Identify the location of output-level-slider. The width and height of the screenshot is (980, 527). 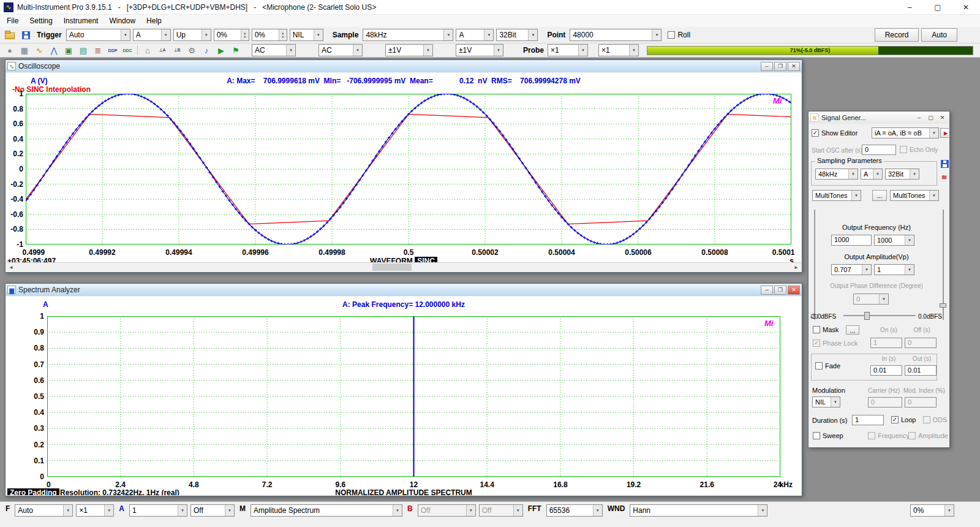
(880, 316).